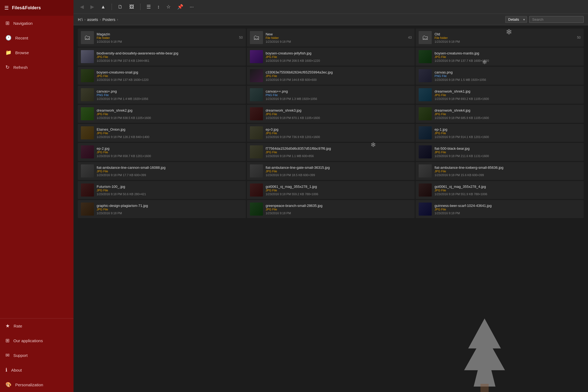 Image resolution: width=588 pixels, height=392 pixels. I want to click on back-button: ◀, so click(82, 7).